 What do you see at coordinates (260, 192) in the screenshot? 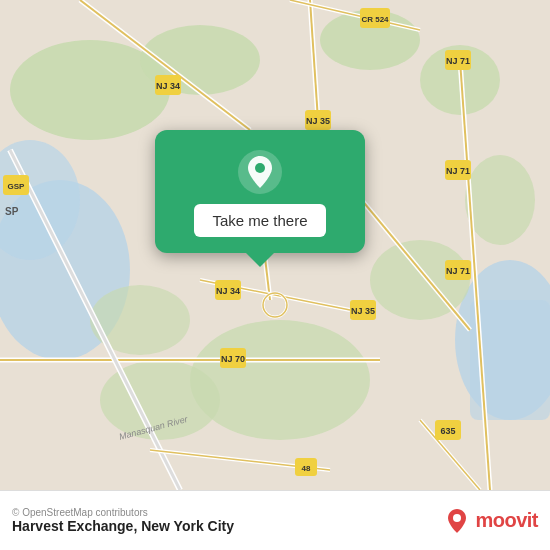
I see `popup-card: Take me there` at bounding box center [260, 192].